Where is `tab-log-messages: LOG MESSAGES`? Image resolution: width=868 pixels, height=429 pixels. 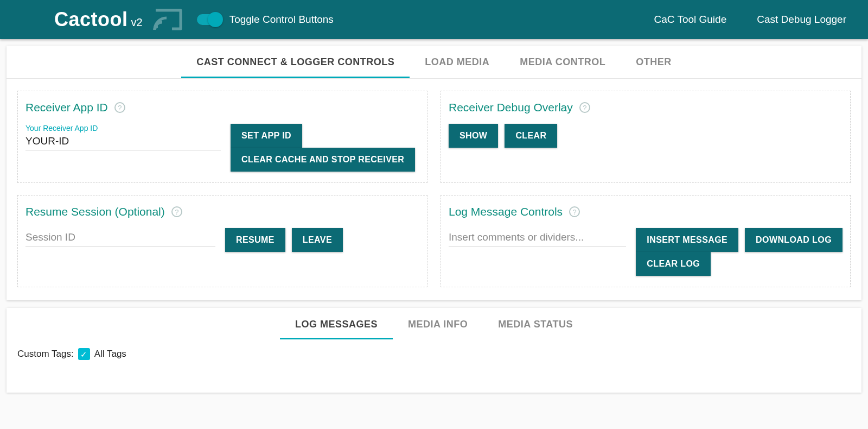 tab-log-messages: LOG MESSAGES is located at coordinates (336, 324).